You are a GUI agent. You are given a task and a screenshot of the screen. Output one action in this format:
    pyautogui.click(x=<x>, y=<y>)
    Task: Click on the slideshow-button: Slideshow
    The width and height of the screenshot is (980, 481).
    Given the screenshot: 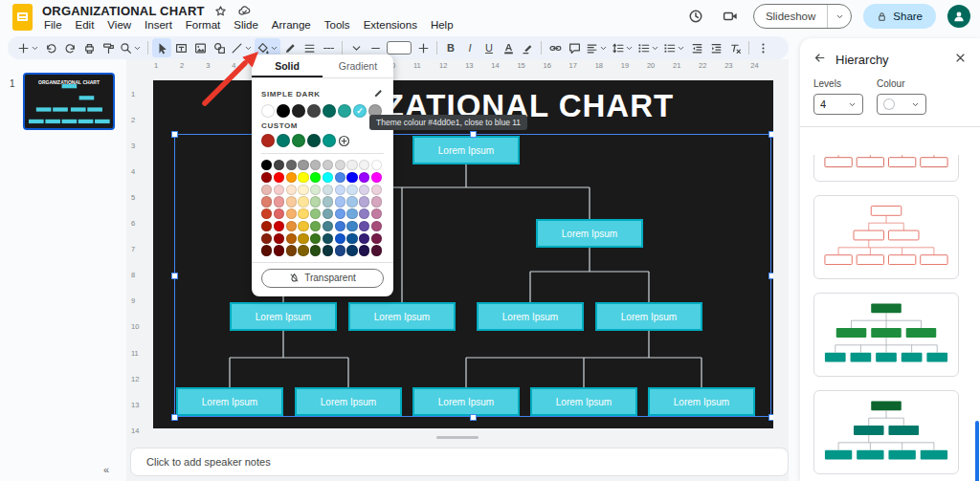 What is the action you would take?
    pyautogui.click(x=791, y=16)
    